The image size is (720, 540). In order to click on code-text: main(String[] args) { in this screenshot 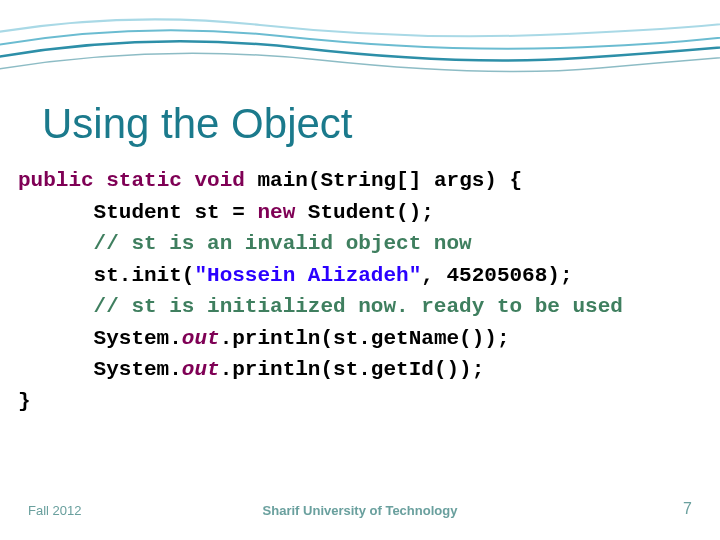, I will do `click(384, 180)`.